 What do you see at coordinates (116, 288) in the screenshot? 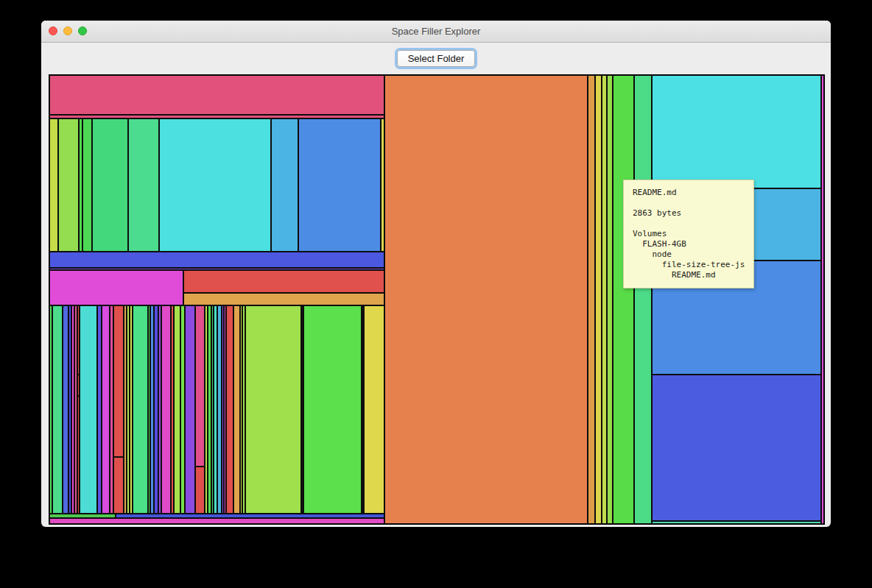
I see `treemap-rect-magenta-block` at bounding box center [116, 288].